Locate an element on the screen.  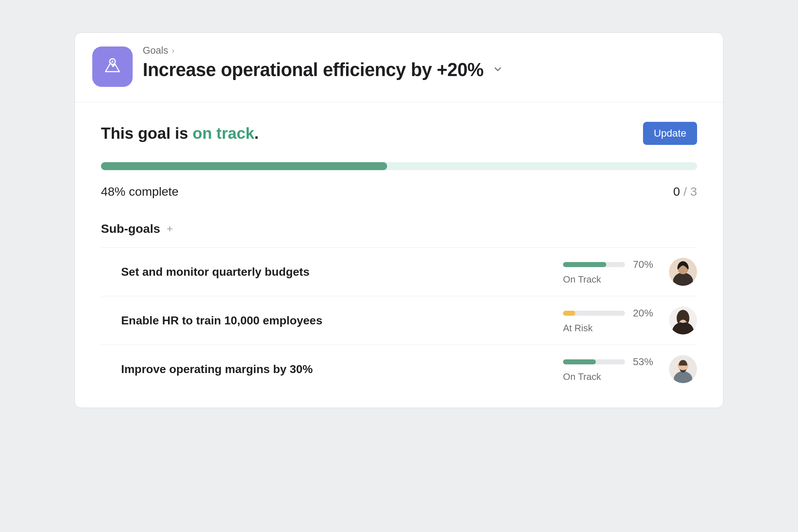
status-suffix: . is located at coordinates (256, 133).